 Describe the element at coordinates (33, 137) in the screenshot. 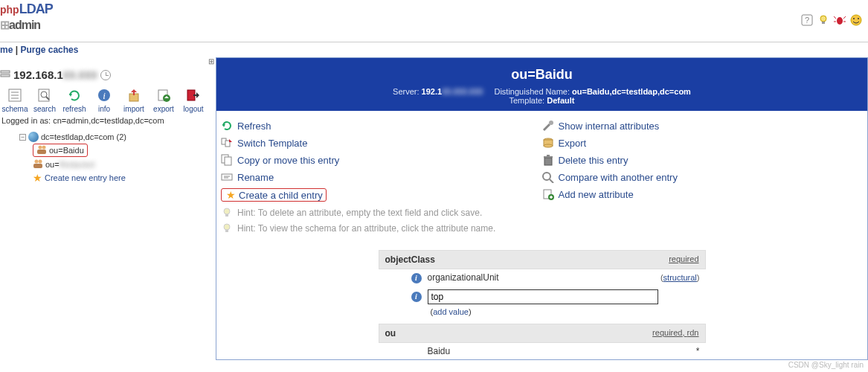

I see `globe-icon` at that location.